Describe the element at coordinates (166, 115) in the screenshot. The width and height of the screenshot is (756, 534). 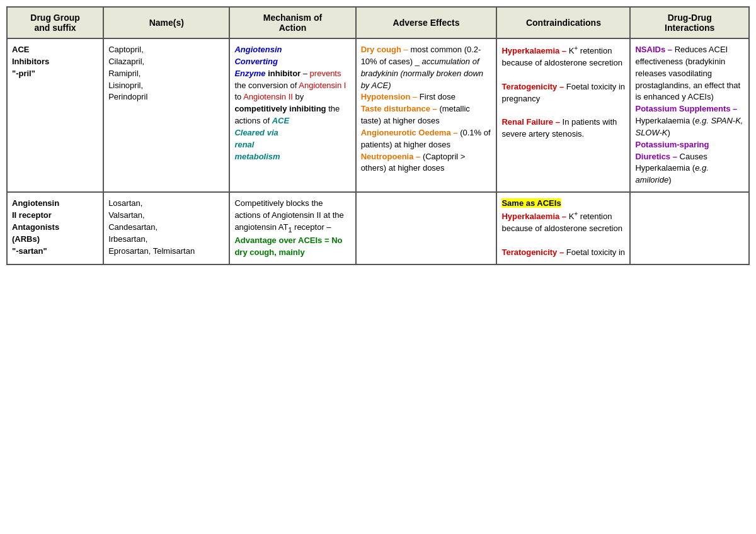
I see `cell-names-1: Captopril,Cilazapril,Ramipril,Lisinopril…` at that location.